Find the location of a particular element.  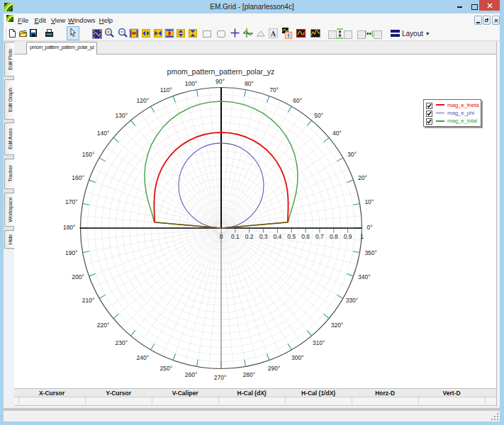

svg-text: 130° is located at coordinates (122, 115).